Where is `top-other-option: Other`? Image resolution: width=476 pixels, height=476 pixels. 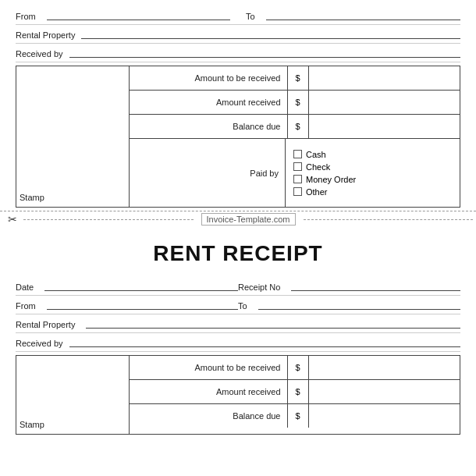
top-other-option: Other is located at coordinates (325, 192).